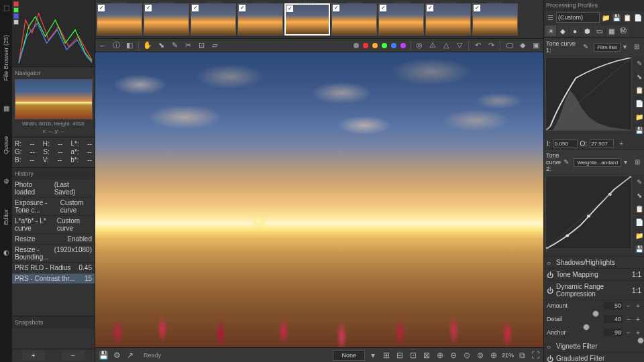 This screenshot has width=644, height=362. Describe the element at coordinates (446, 46) in the screenshot. I see `clip-shadow-icon: △` at that location.